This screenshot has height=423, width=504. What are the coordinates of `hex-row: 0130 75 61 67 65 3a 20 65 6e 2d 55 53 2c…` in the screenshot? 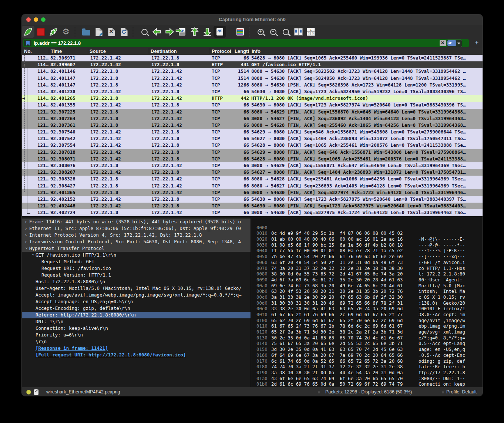 It's located at (367, 332).